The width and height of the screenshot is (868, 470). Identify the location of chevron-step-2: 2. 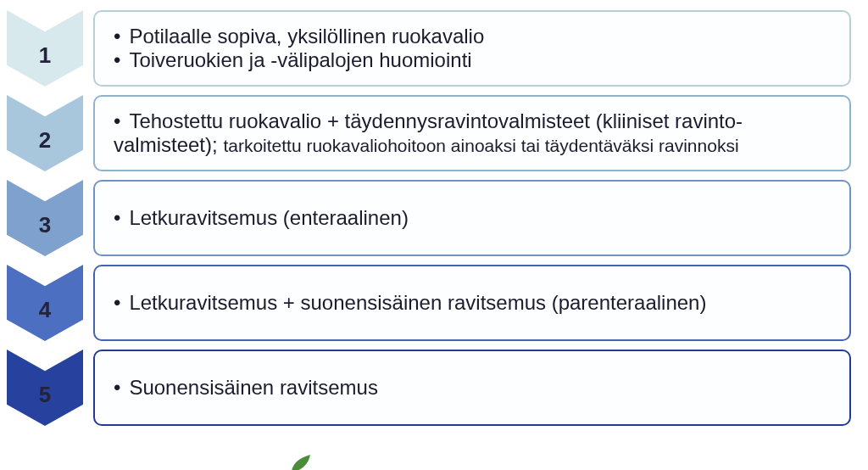
(45, 133).